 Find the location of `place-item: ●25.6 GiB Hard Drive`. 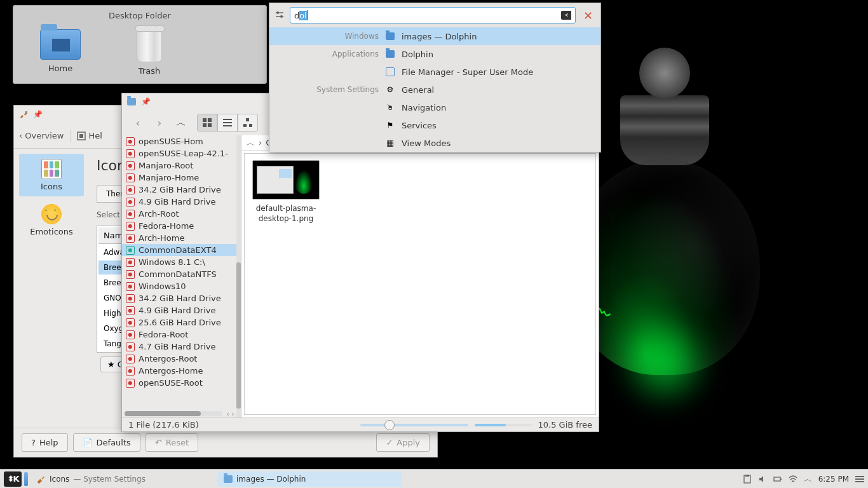

place-item: ●25.6 GiB Hard Drive is located at coordinates (179, 323).